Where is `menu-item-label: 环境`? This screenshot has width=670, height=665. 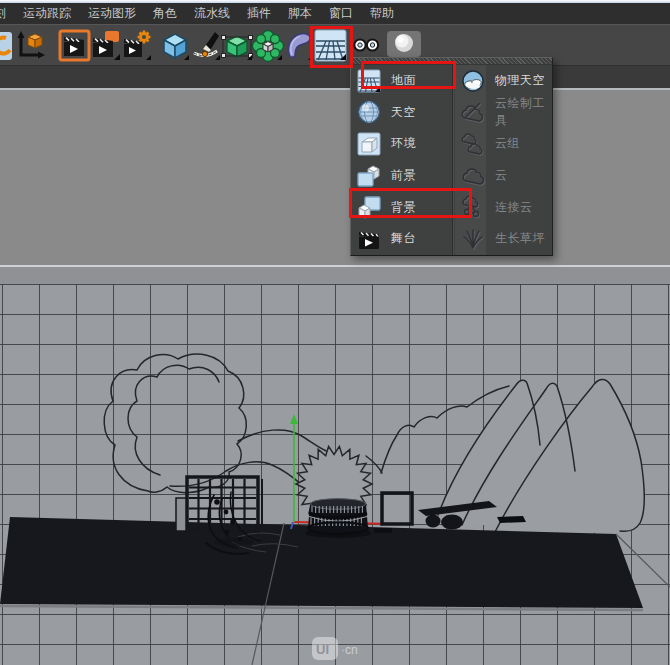
menu-item-label: 环境 is located at coordinates (404, 144).